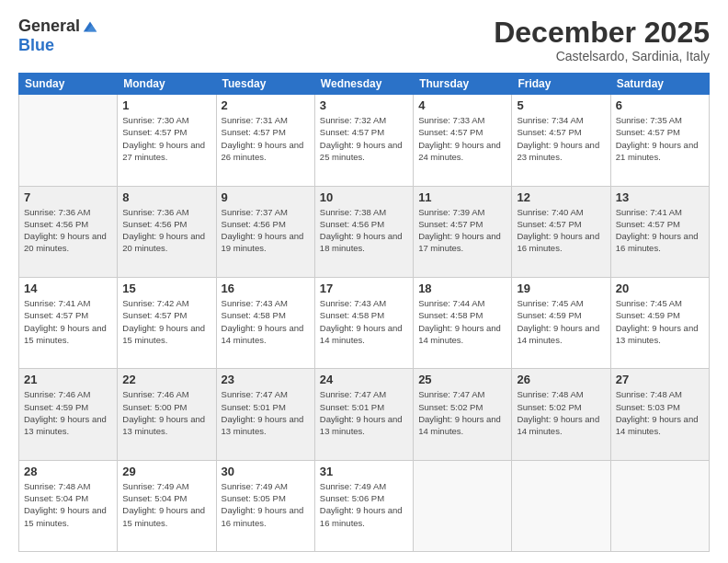  I want to click on day-number: 29, so click(166, 471).